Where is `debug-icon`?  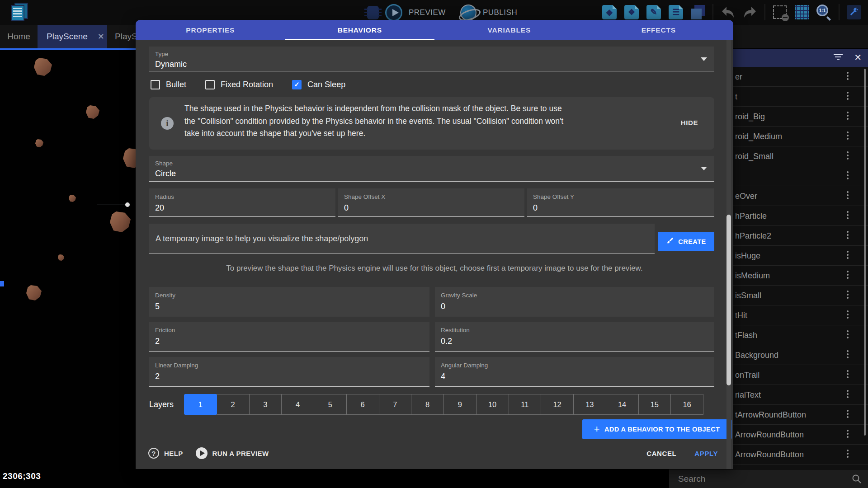
debug-icon is located at coordinates (373, 13).